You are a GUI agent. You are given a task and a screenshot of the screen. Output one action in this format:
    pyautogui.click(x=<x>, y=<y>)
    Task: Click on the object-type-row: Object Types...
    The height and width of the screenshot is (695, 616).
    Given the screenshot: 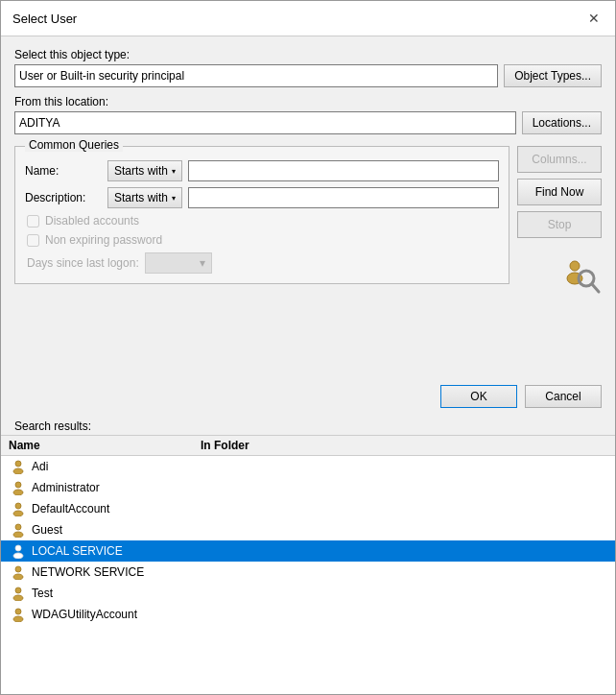 What is the action you would take?
    pyautogui.click(x=308, y=76)
    